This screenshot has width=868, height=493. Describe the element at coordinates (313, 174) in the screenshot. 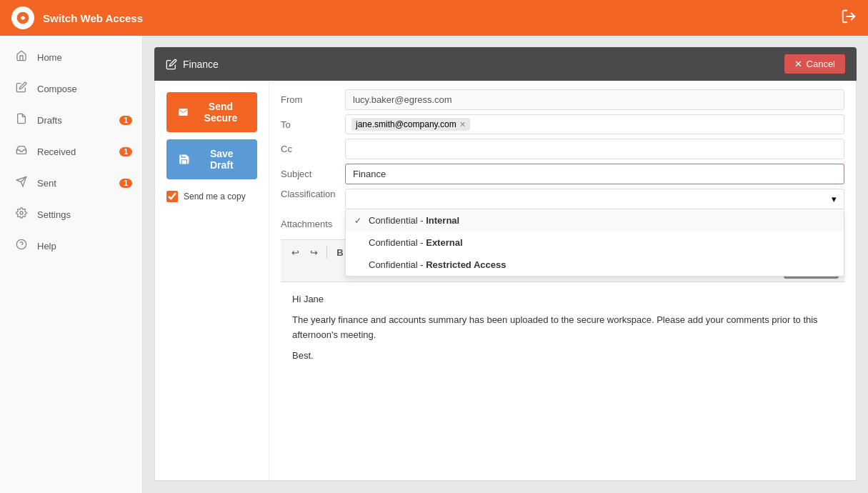

I see `subject-label: Subject` at that location.